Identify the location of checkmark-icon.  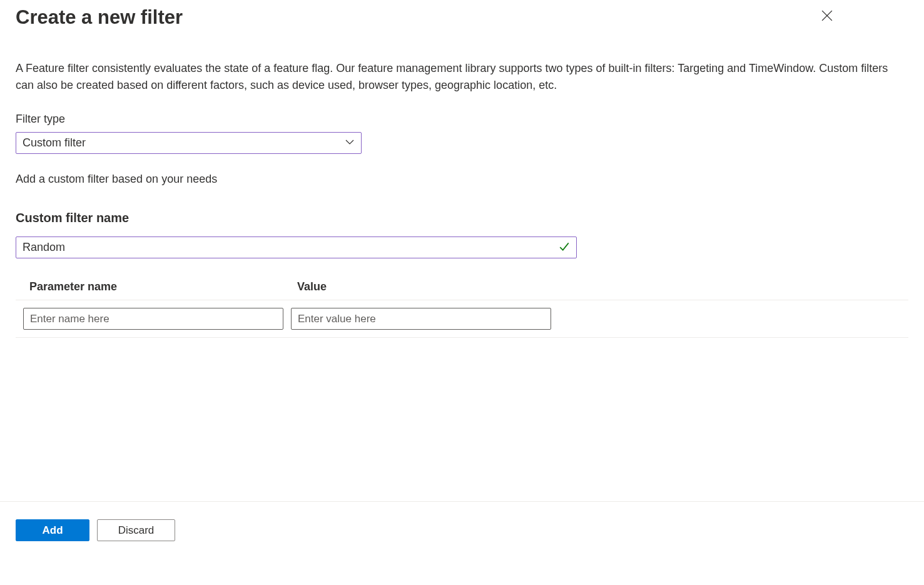
(564, 248).